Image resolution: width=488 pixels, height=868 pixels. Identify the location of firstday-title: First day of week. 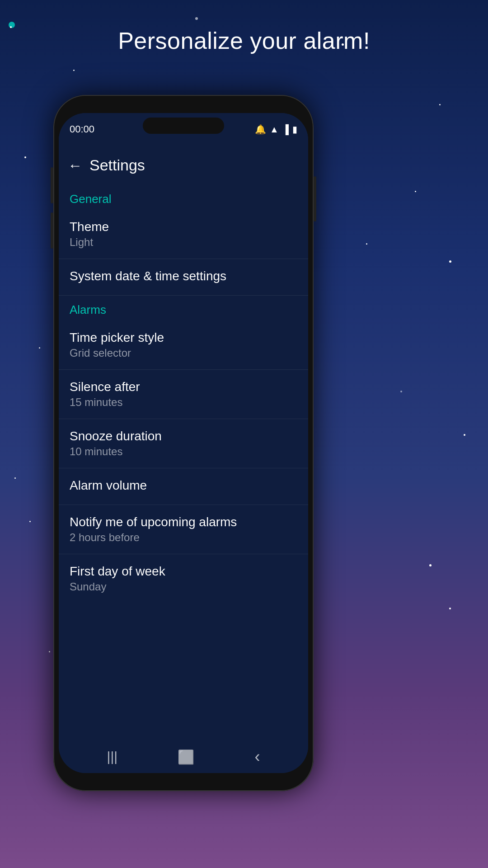
(183, 571).